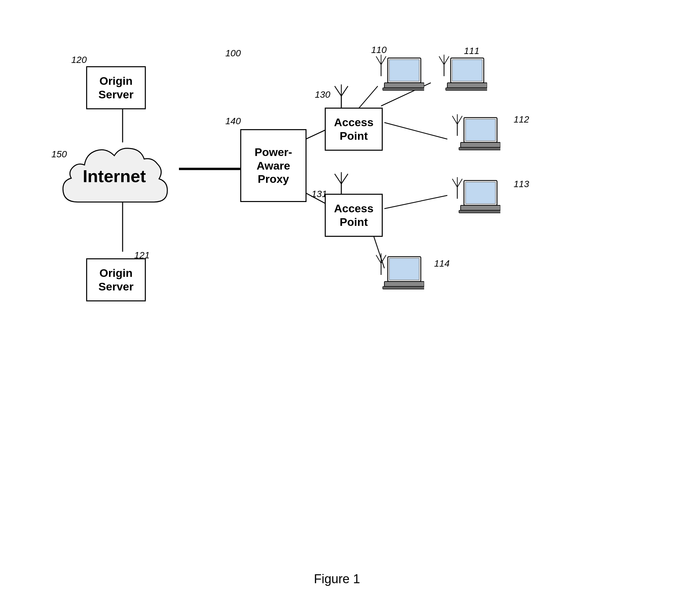  What do you see at coordinates (354, 129) in the screenshot?
I see `access-point-top-label: AccessPoint` at bounding box center [354, 129].